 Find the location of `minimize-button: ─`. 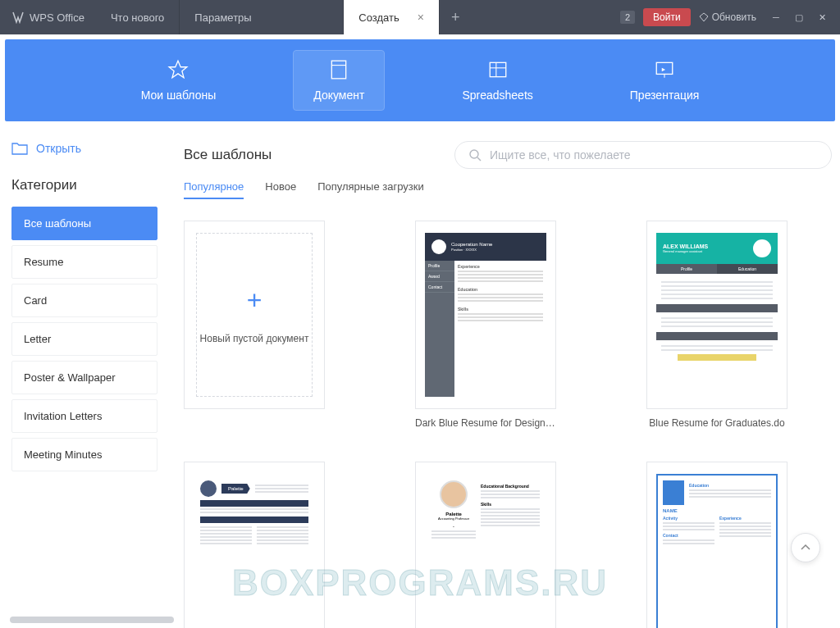

minimize-button: ─ is located at coordinates (776, 17).